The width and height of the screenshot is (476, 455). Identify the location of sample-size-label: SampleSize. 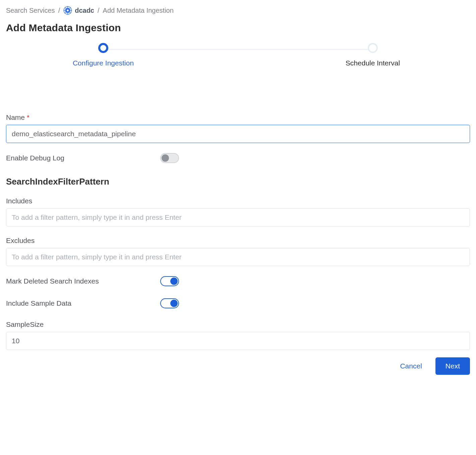
(25, 324).